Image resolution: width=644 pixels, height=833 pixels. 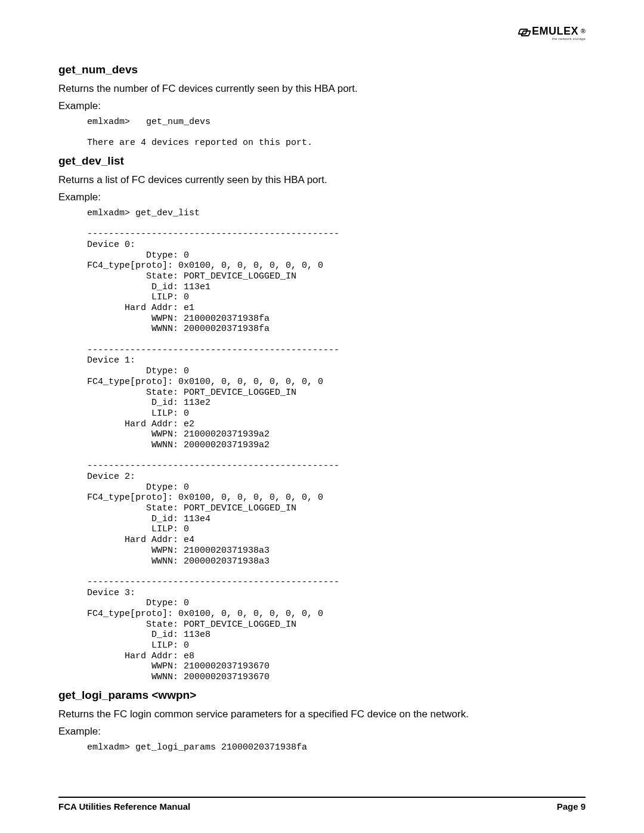 What do you see at coordinates (552, 33) in the screenshot?
I see `brand-block: EMULEX® the network storage` at bounding box center [552, 33].